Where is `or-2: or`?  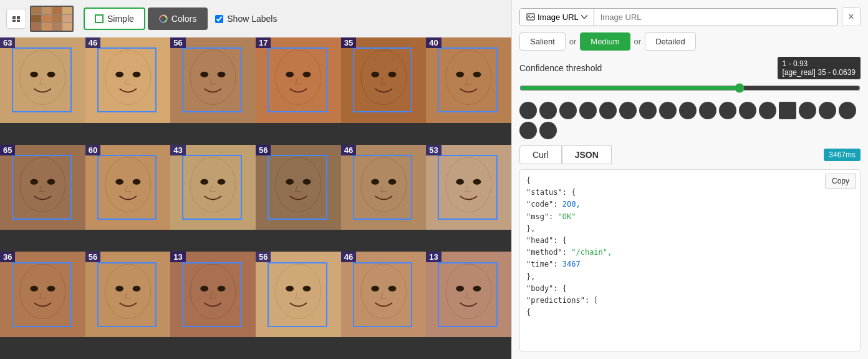 or-2: or is located at coordinates (638, 41).